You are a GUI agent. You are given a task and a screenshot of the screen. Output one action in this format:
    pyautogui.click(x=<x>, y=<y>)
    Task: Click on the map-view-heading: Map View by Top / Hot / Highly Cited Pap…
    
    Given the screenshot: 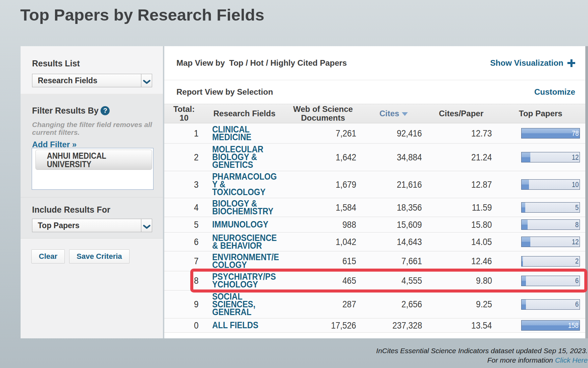 What is the action you would take?
    pyautogui.click(x=262, y=63)
    